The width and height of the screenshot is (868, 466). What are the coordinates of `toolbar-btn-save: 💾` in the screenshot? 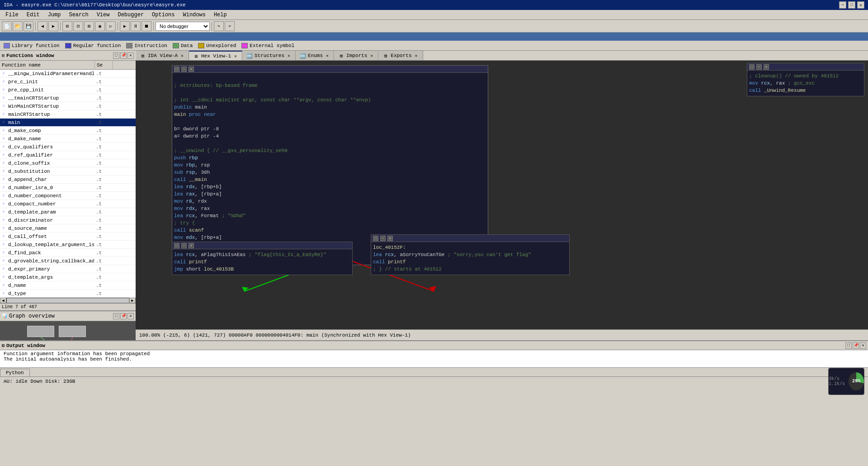 It's located at (28, 26).